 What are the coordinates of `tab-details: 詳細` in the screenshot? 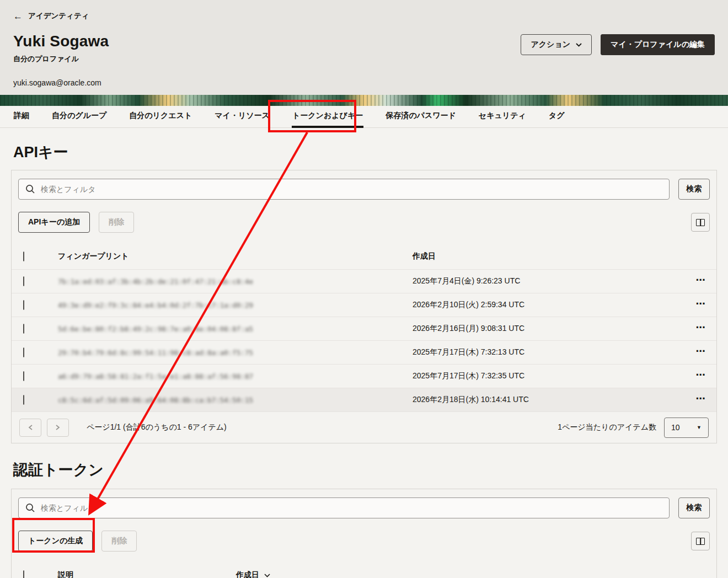 It's located at (22, 117).